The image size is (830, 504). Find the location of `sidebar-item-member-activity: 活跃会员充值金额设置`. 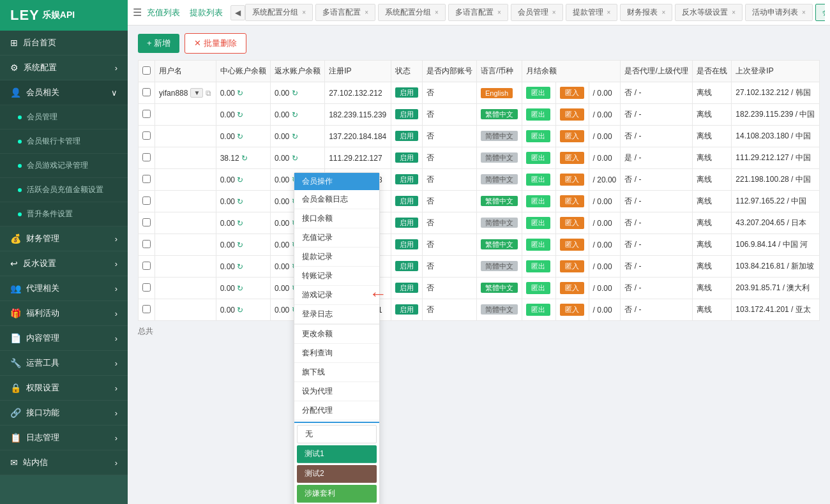

sidebar-item-member-activity: 活跃会员充值金额设置 is located at coordinates (64, 190).